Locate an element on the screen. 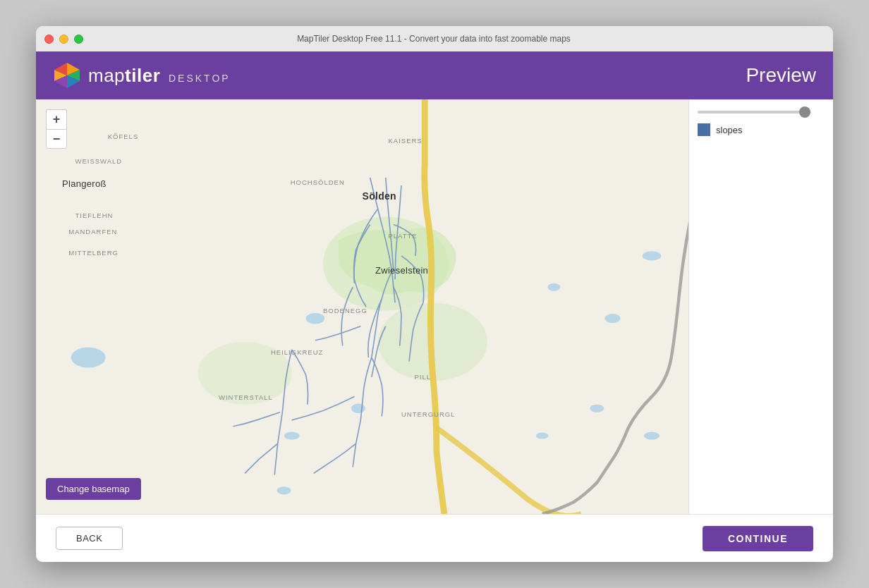  logo-icon is located at coordinates (67, 75).